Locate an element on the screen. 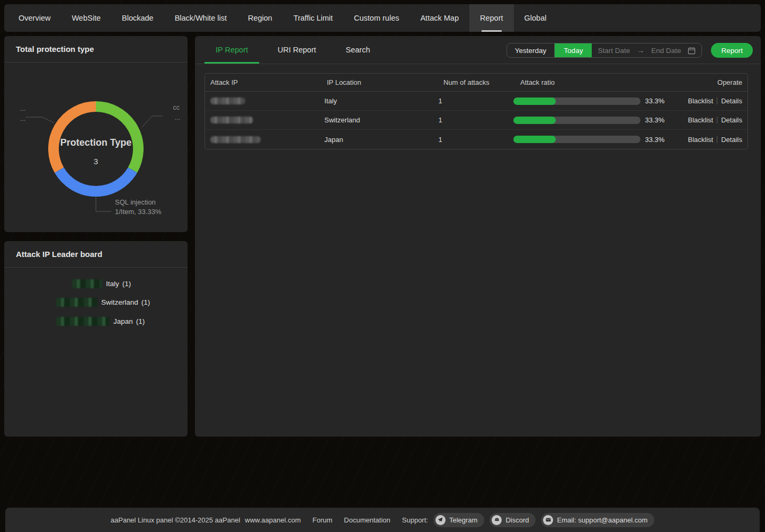 Image resolution: width=765 pixels, height=532 pixels. cell-ip-location: Italy is located at coordinates (376, 101).